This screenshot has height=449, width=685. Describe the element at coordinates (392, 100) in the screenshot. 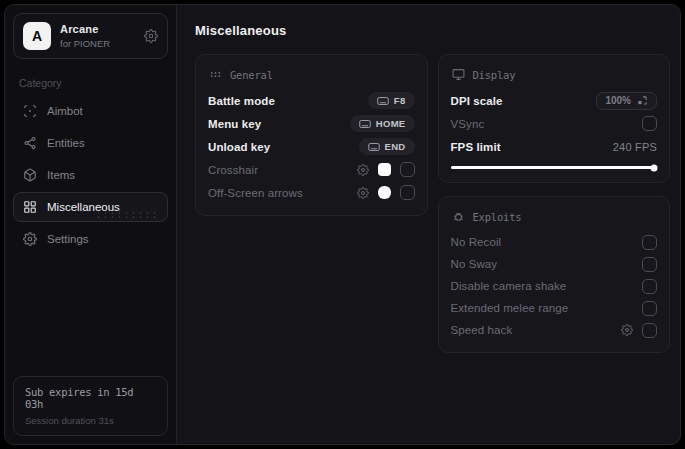

I see `battle-mode-keybind: F8` at that location.